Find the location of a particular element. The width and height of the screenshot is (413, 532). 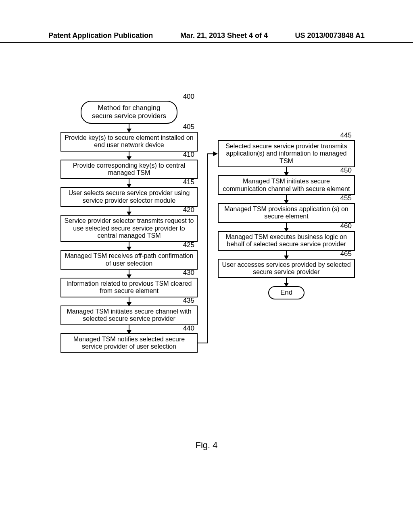

flowchart-step: 455 Managed TSM provisions application (… is located at coordinates (286, 213).